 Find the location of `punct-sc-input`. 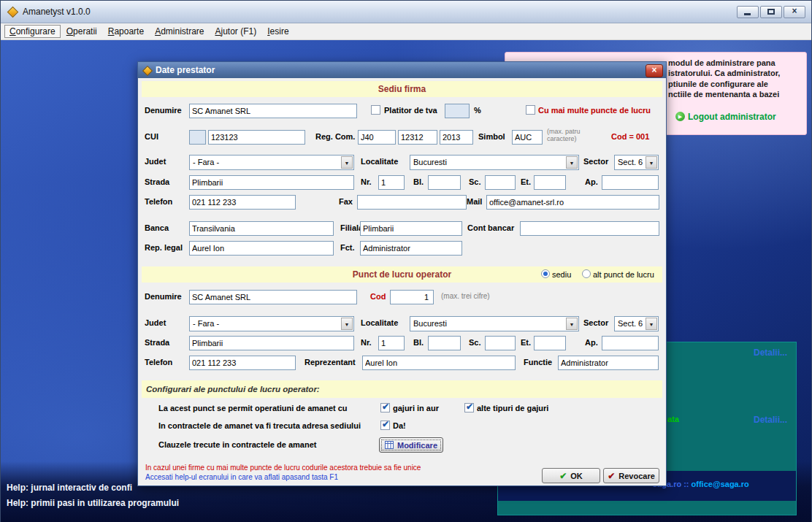

punct-sc-input is located at coordinates (500, 343).